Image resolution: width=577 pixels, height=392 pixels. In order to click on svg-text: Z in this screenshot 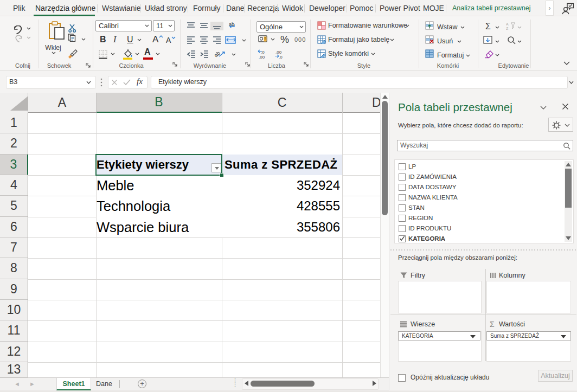, I will do `click(508, 28)`.